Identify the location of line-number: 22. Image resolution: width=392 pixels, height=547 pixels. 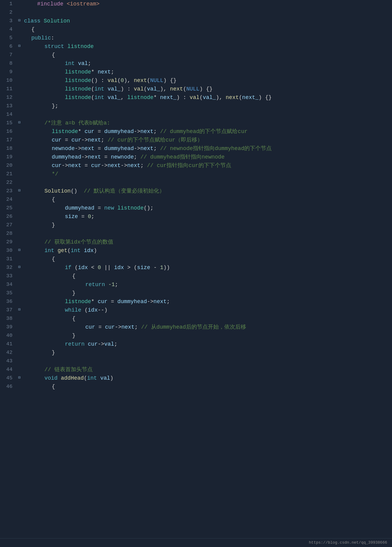
(9, 183).